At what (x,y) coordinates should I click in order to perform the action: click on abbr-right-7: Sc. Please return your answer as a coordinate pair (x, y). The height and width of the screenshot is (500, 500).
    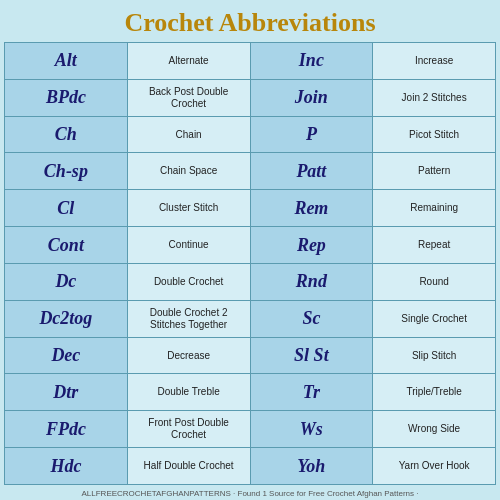
    Looking at the image, I should click on (312, 320).